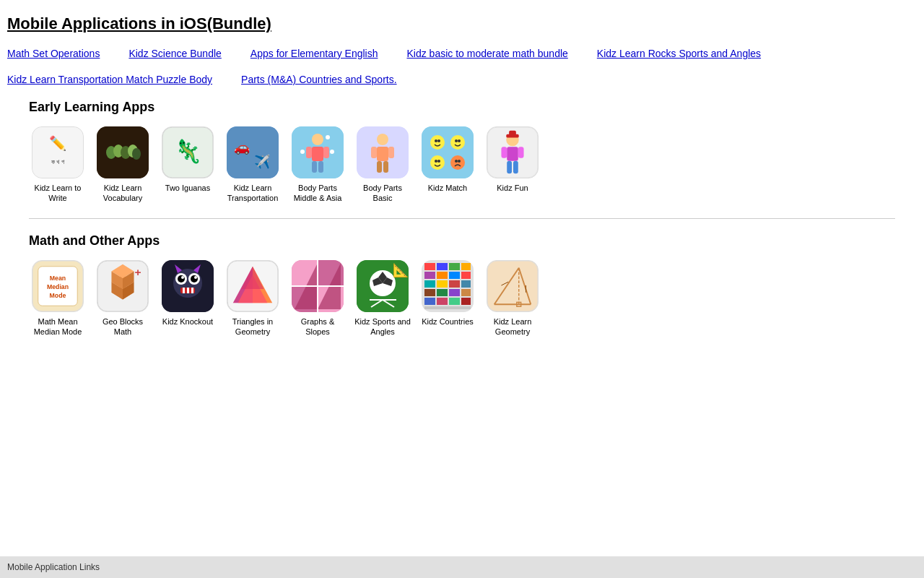 The width and height of the screenshot is (924, 578). Describe the element at coordinates (253, 152) in the screenshot. I see `app-icon-transport: 🚗 ✈️` at that location.